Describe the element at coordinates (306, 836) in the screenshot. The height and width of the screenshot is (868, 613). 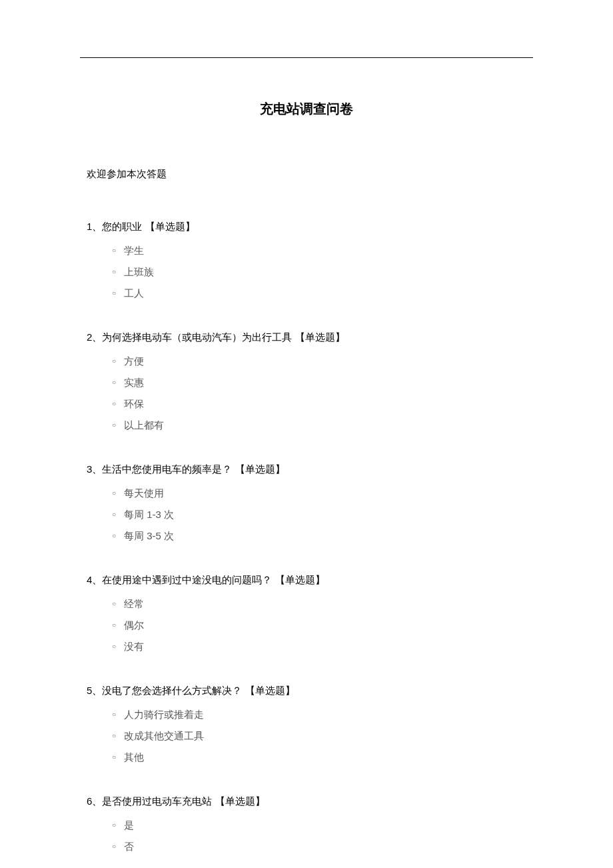
I see `options-list: ○是○否` at that location.